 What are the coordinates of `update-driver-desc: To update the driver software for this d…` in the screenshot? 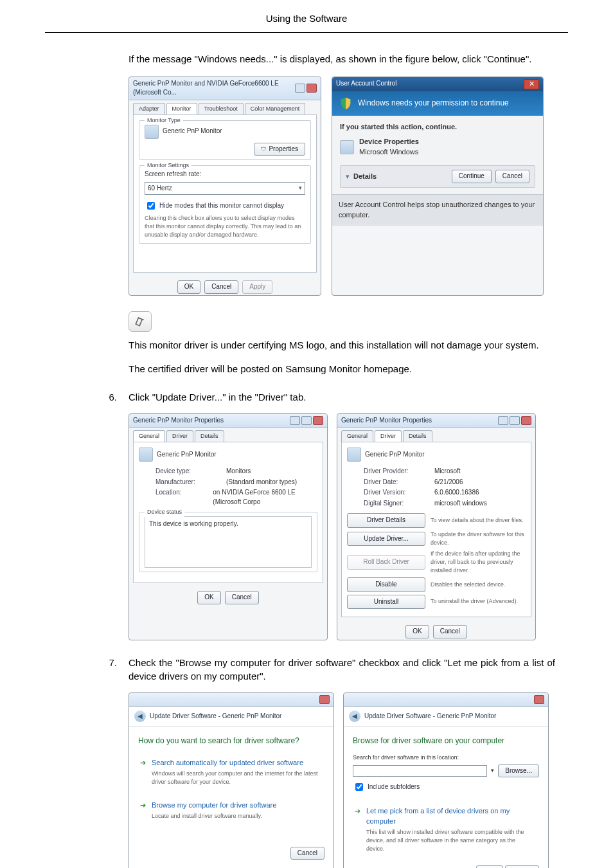 It's located at (478, 539).